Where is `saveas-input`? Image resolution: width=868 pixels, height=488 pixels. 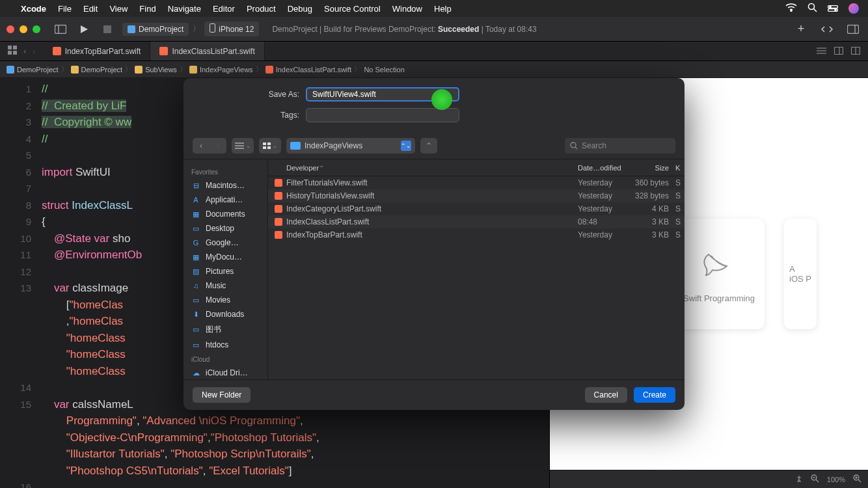
saveas-input is located at coordinates (383, 94).